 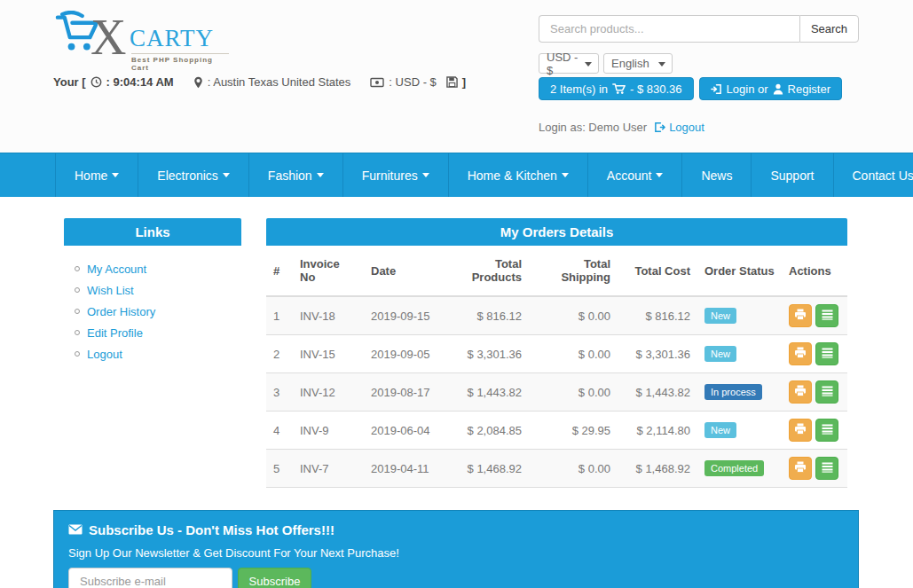 I want to click on subscribe-button: Subscribe, so click(x=275, y=578).